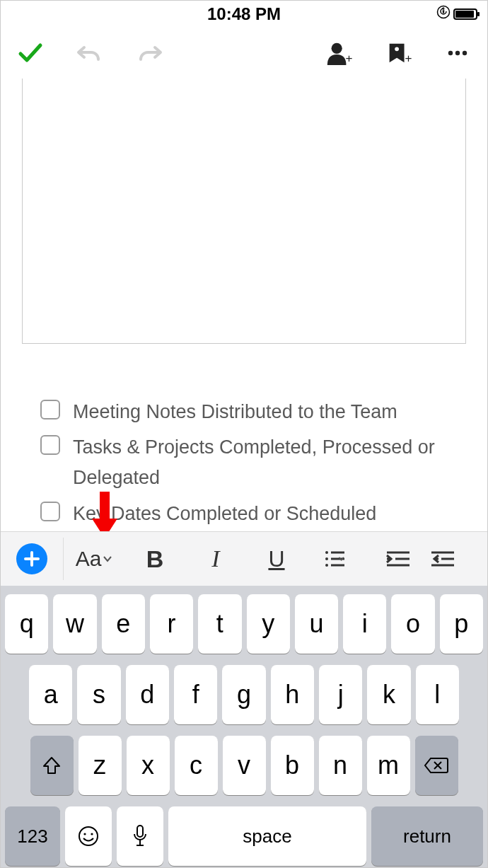 This screenshot has width=488, height=868. I want to click on key-h: h, so click(293, 695).